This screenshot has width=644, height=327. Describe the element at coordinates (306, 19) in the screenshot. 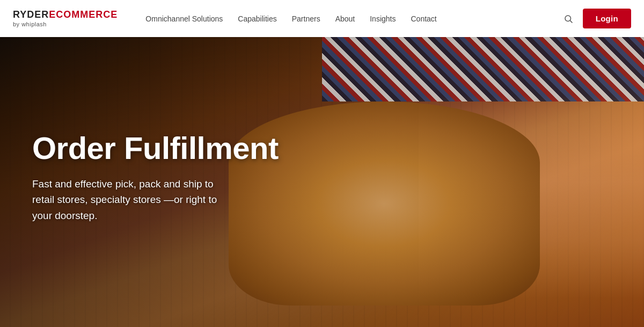

I see `nav-item-partners: Partners` at that location.